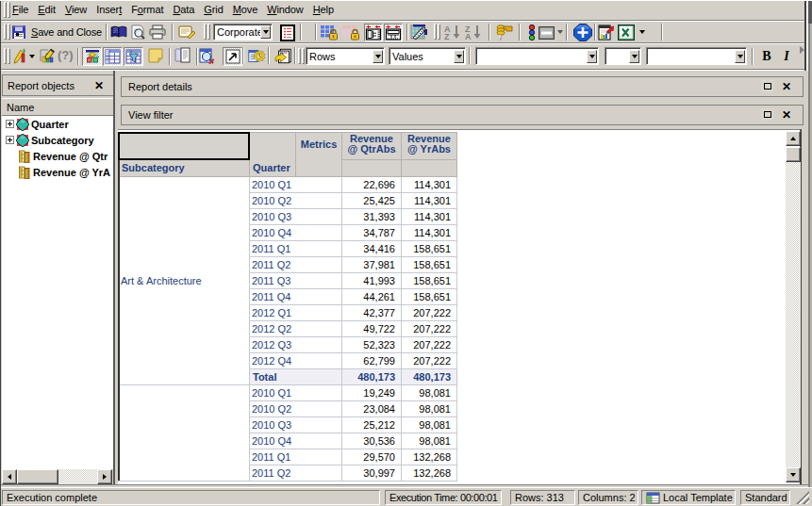 This screenshot has width=812, height=506. Describe the element at coordinates (468, 36) in the screenshot. I see `svg-text: A` at that location.